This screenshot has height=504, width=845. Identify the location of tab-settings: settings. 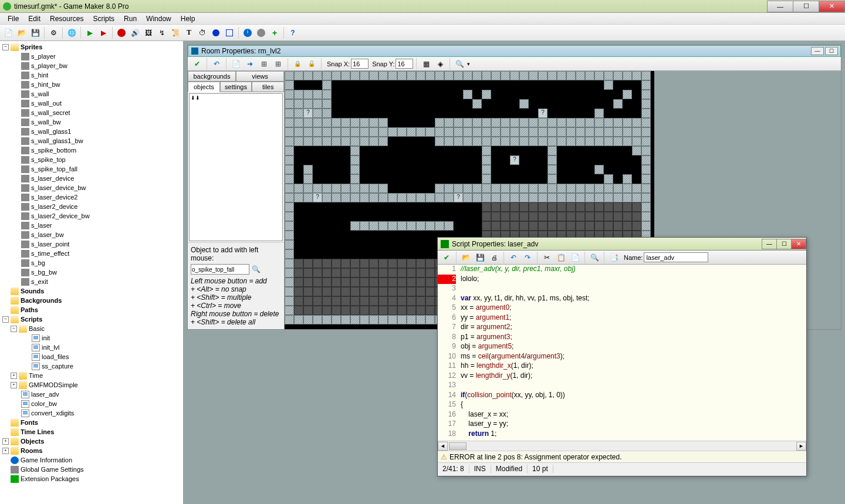
(236, 87).